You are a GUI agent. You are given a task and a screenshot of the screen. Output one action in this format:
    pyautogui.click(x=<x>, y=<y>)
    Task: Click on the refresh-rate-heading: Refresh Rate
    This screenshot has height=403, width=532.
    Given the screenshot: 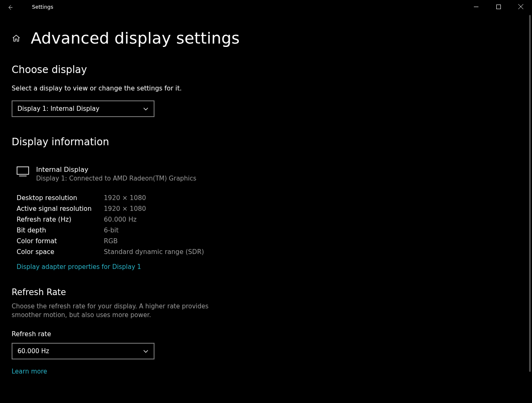 What is the action you would take?
    pyautogui.click(x=266, y=292)
    